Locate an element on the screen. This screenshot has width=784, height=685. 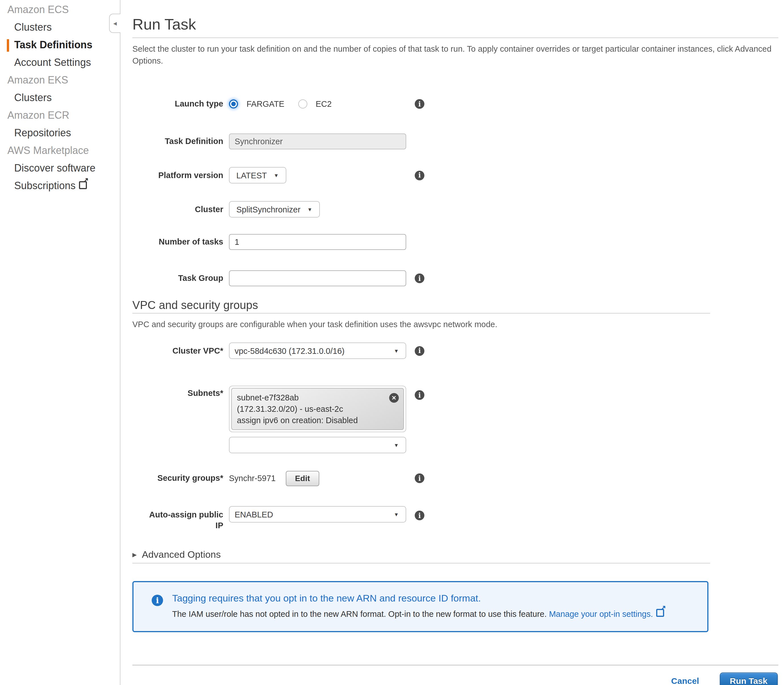
alert-title: Tagging requires that you opt in to the … is located at coordinates (434, 599).